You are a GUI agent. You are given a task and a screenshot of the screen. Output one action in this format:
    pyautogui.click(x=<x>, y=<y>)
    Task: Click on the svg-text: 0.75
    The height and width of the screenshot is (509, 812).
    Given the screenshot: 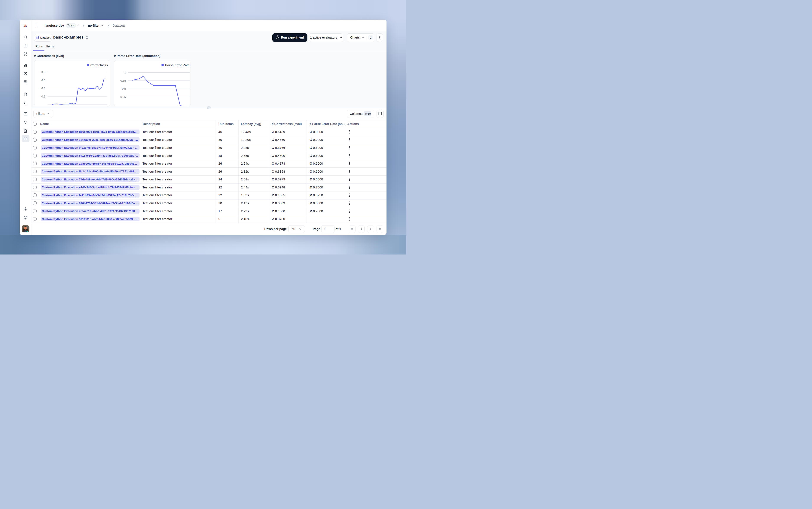 What is the action you would take?
    pyautogui.click(x=123, y=80)
    